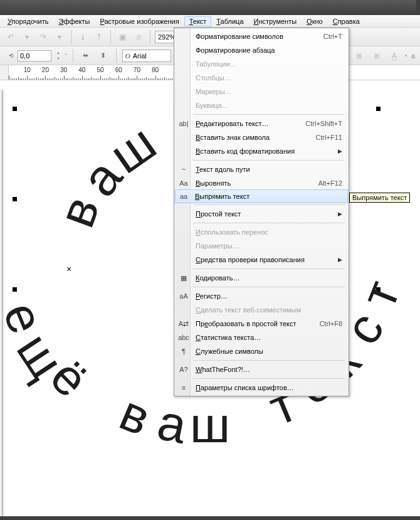 This screenshot has height=520, width=420. I want to click on coord-value: 0,0, so click(25, 56).